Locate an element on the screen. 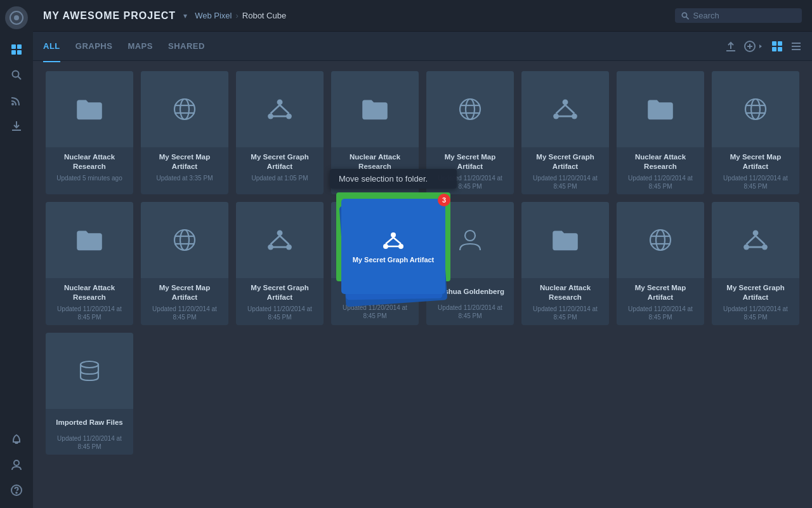  search-icon is located at coordinates (685, 16).